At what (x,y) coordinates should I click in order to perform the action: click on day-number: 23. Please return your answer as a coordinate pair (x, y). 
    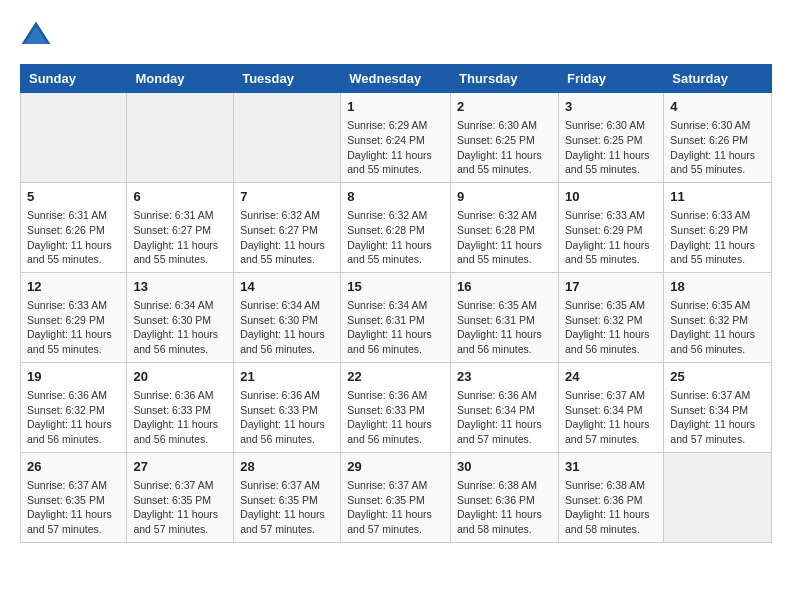
    Looking at the image, I should click on (504, 377).